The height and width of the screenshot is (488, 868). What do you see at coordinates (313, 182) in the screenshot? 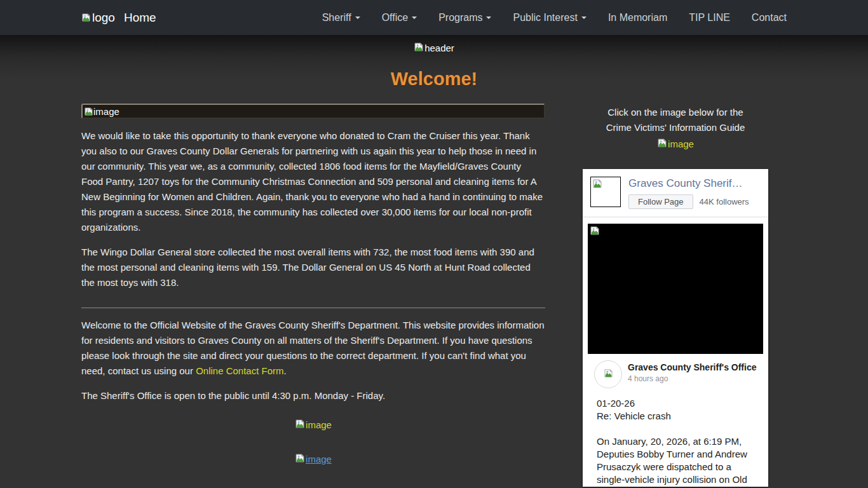
I see `paragraph-cram-the-cruiser: We would like to take this opportunity t…` at bounding box center [313, 182].